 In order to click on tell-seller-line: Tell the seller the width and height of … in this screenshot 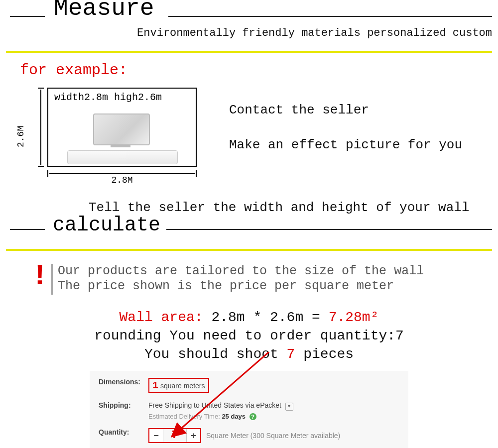, I will do `click(293, 208)`.